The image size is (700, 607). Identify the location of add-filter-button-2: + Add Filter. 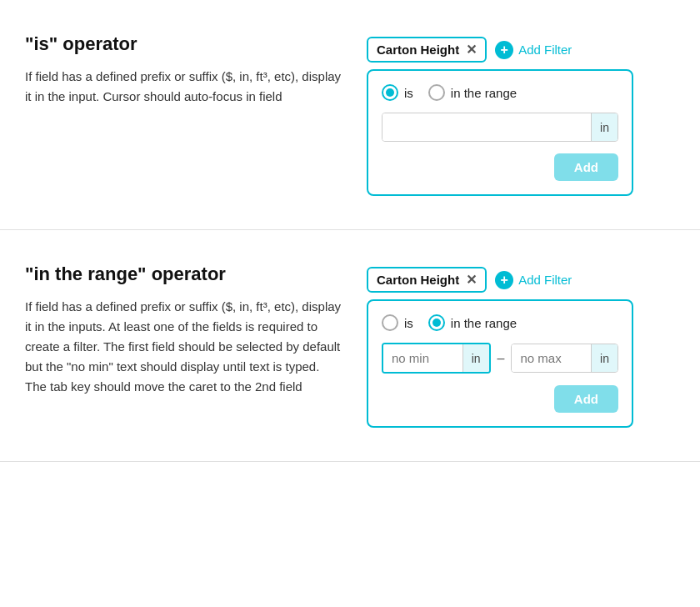
(533, 280).